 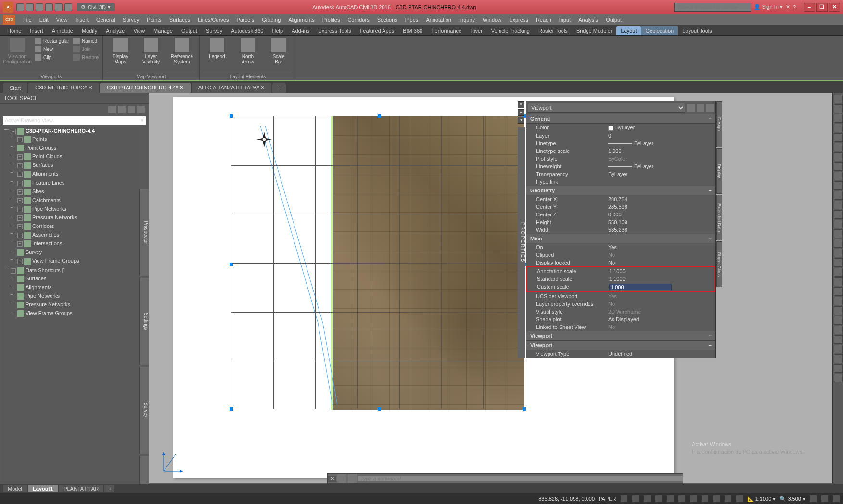 I want to click on prop-section-geometry: Geometry−, so click(x=621, y=190).